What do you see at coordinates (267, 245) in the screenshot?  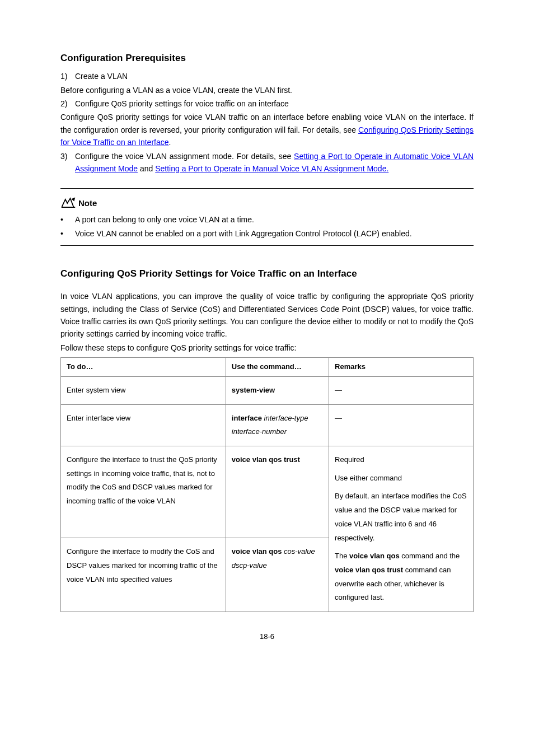 I see `divider-bottom` at bounding box center [267, 245].